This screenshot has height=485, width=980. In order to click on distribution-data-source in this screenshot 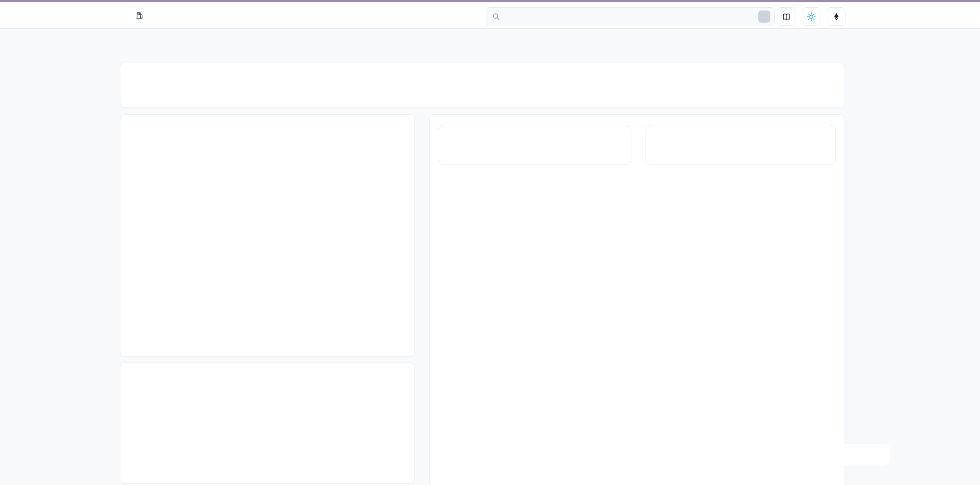, I will do `click(267, 149)`.